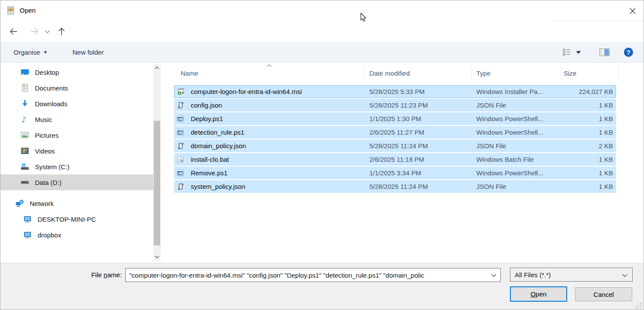  Describe the element at coordinates (606, 159) in the screenshot. I see `file-size: 1 KB` at that location.